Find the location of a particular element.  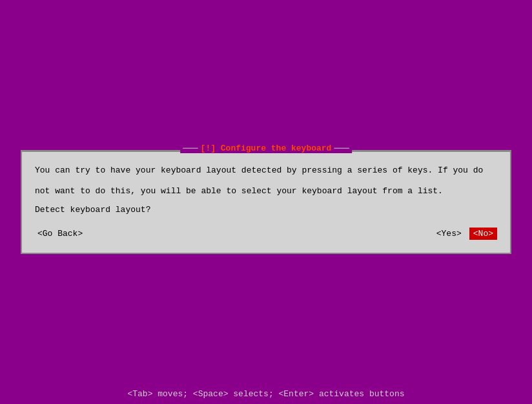

go-back-button: <Go Back> is located at coordinates (60, 234).